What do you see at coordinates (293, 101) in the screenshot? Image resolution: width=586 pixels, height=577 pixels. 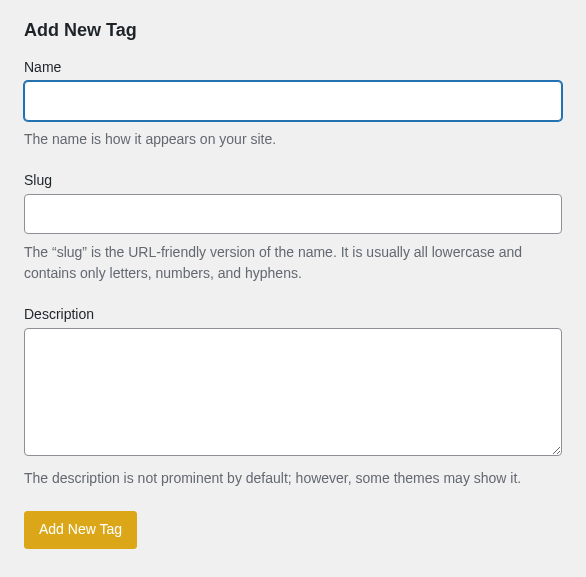 I see `name-input` at bounding box center [293, 101].